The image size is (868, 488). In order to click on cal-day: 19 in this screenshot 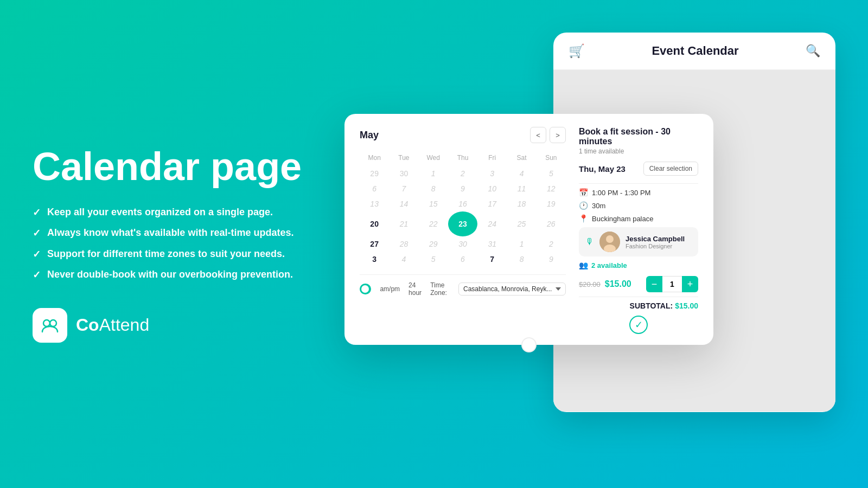, I will do `click(551, 204)`.